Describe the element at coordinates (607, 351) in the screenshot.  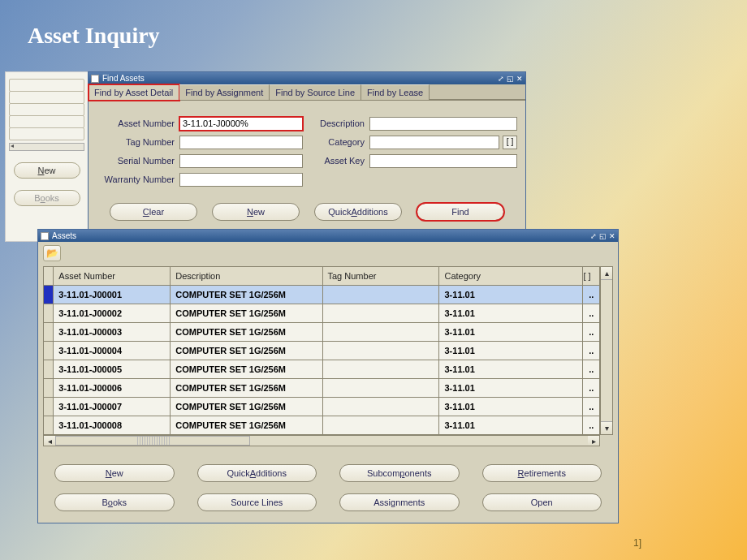
I see `vertical-scrollbar: ▴ ▾` at that location.